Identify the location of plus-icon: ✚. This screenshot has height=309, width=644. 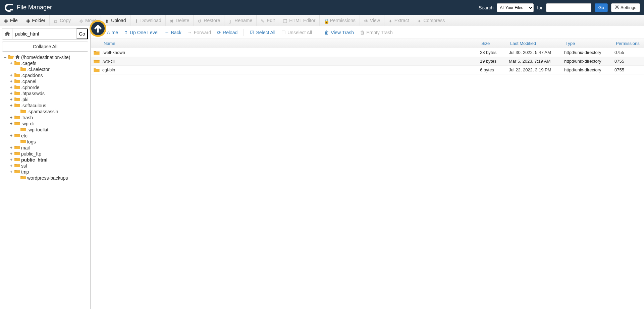
(6, 21).